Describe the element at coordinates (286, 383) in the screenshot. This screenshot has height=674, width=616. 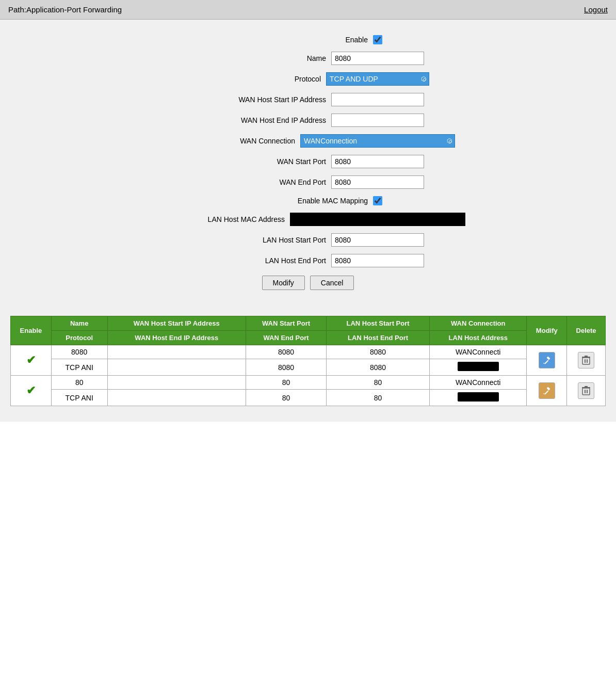
I see `row2-wan-start-port: 80` at that location.